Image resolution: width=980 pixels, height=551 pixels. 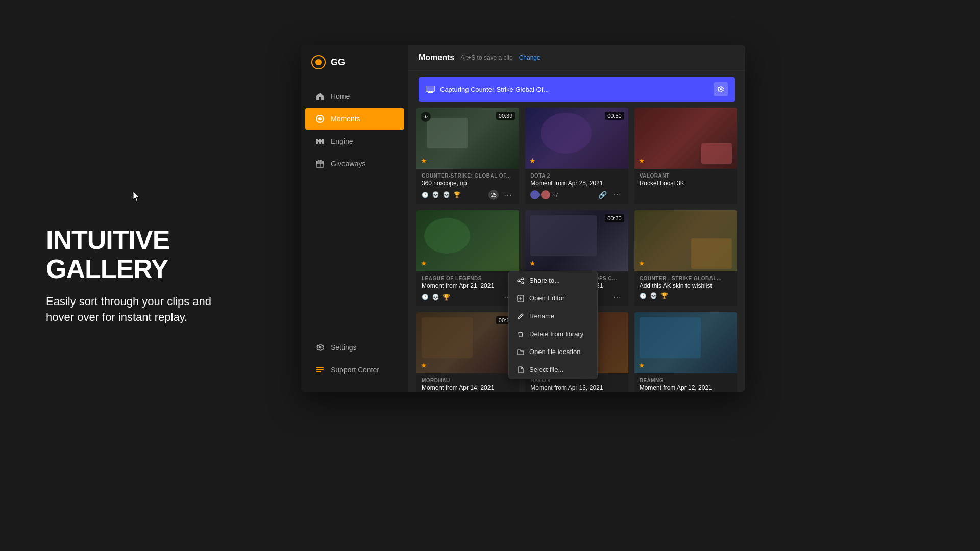 I want to click on clip-more-button-csgo: ⋯, so click(x=508, y=195).